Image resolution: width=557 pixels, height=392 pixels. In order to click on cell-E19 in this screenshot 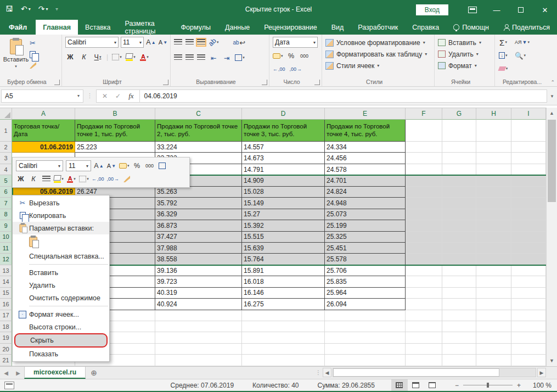, I will do `click(365, 338)`.